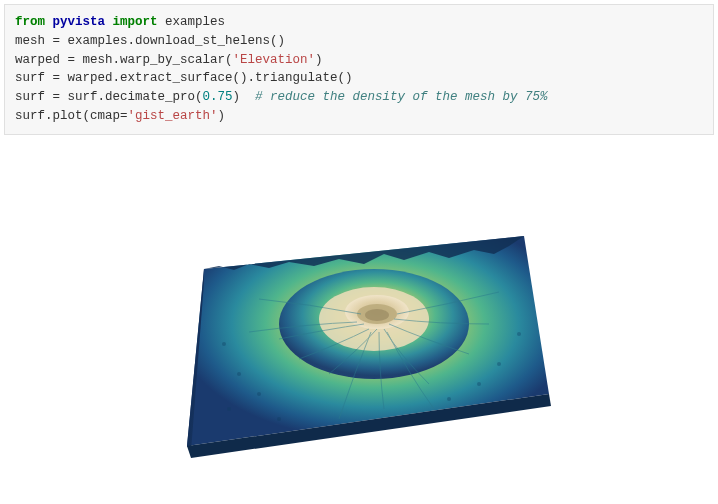 This screenshot has height=504, width=718. Describe the element at coordinates (319, 60) in the screenshot. I see `code-line-3-post: )` at that location.